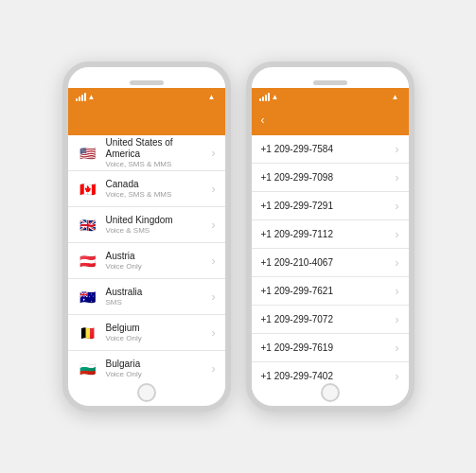 This screenshot has height=473, width=476. What do you see at coordinates (157, 184) in the screenshot?
I see `country-name: Canada` at bounding box center [157, 184].